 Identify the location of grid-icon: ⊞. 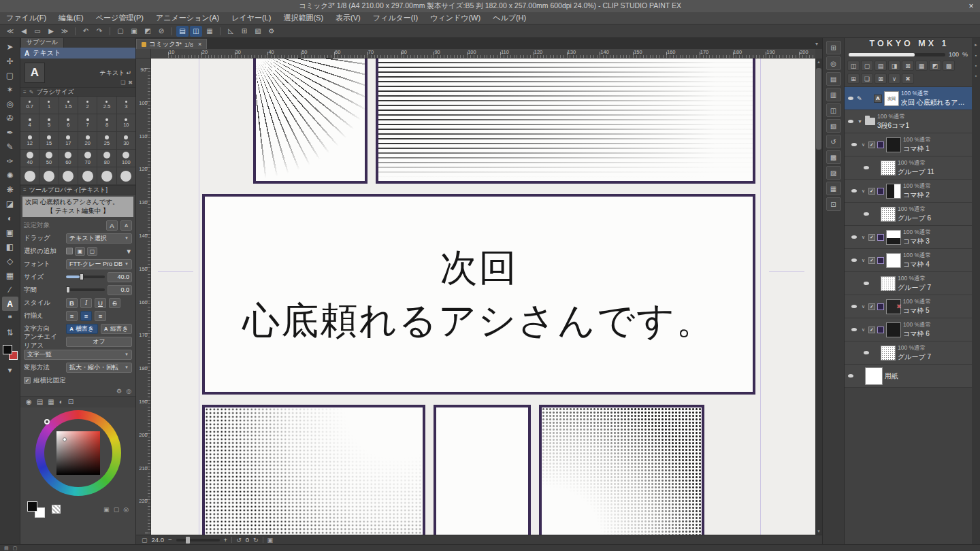
(244, 31).